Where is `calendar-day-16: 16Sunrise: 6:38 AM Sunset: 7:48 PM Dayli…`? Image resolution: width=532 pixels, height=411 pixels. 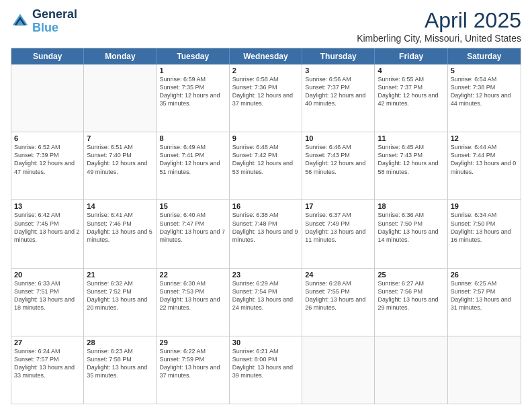
calendar-day-16: 16Sunrise: 6:38 AM Sunset: 7:48 PM Dayli… is located at coordinates (266, 234).